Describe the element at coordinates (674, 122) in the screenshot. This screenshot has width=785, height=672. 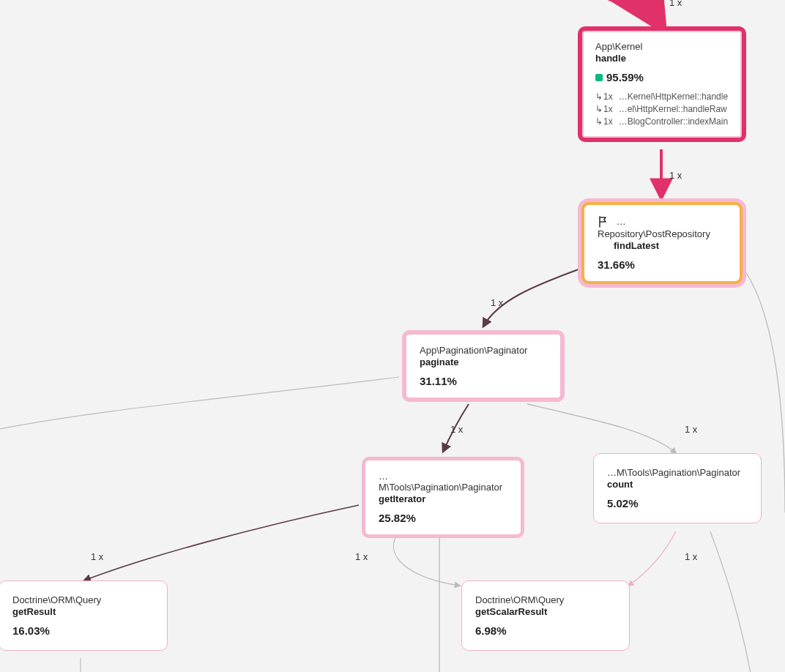
I see `call-target: …BlogController::indexMain` at that location.